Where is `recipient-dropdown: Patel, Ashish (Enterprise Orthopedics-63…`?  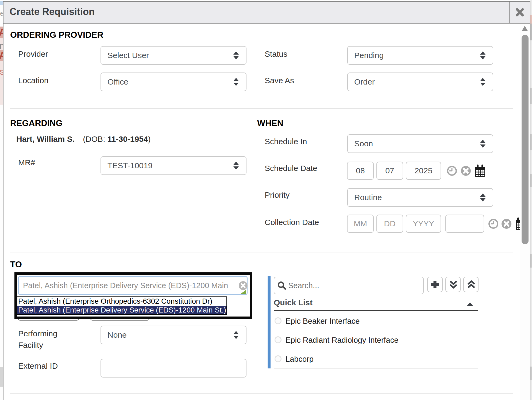 recipient-dropdown: Patel, Ashish (Enterprise Orthopedics-63… is located at coordinates (122, 306).